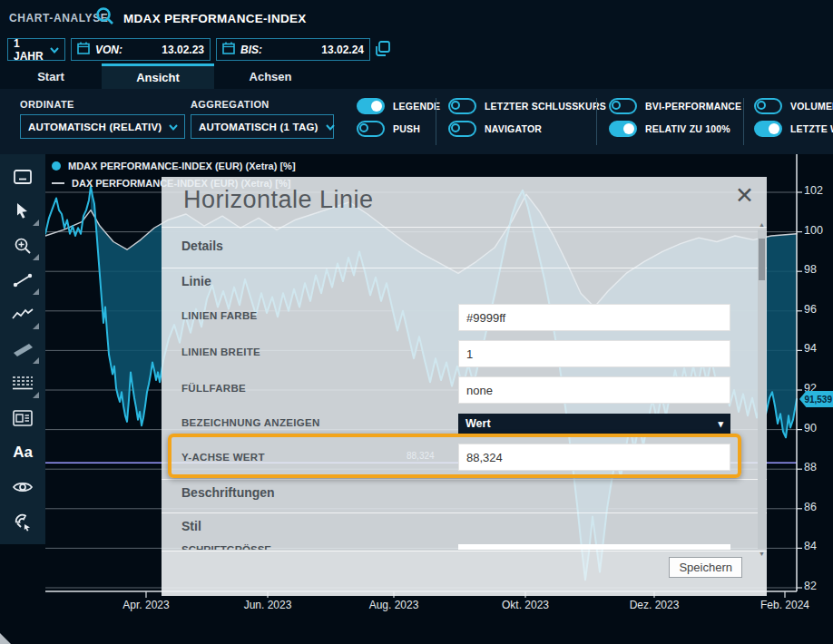 Image resolution: width=833 pixels, height=644 pixels. Describe the element at coordinates (109, 50) in the screenshot. I see `date-from-label: VON:` at that location.